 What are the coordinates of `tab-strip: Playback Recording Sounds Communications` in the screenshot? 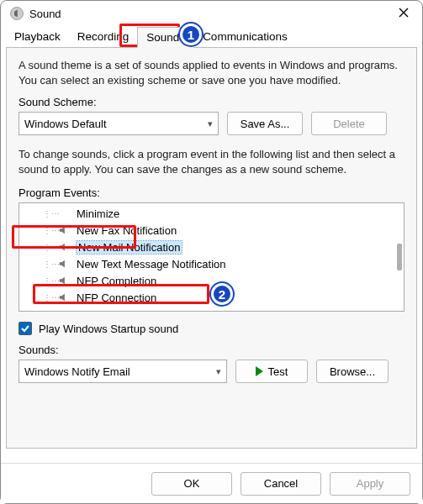 It's located at (212, 35).